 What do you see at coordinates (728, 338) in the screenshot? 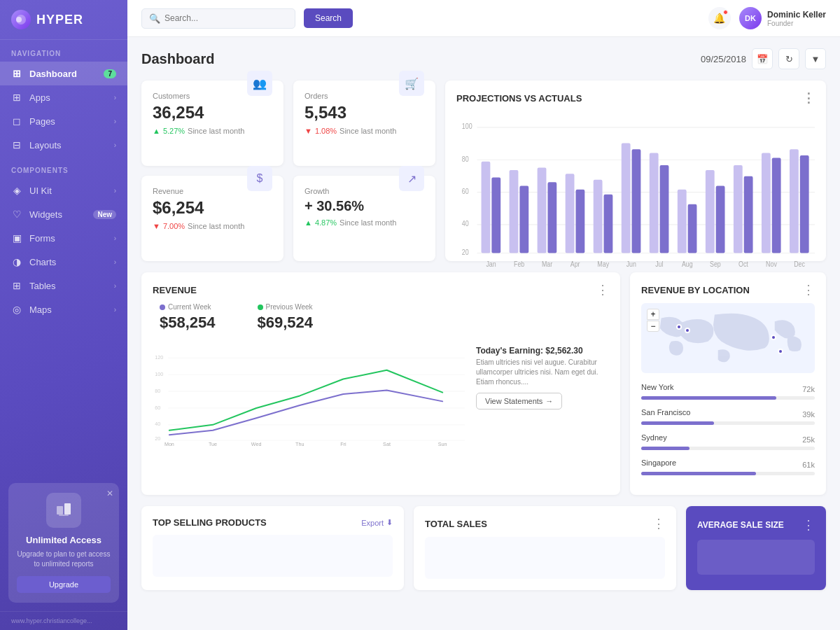
I see `world-map: + −` at bounding box center [728, 338].